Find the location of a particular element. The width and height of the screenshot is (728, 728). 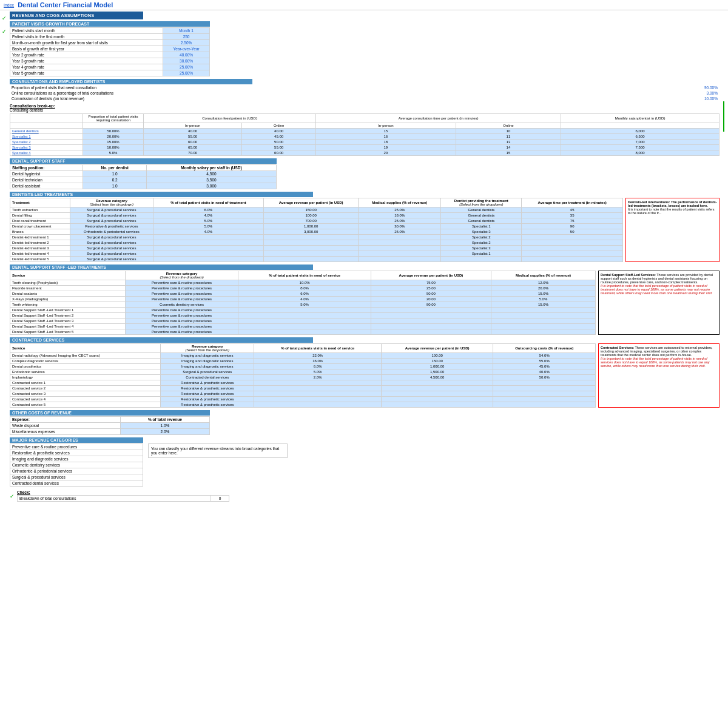

ct-header-pct: % of total patients visits in need of se… is located at coordinates (318, 348).